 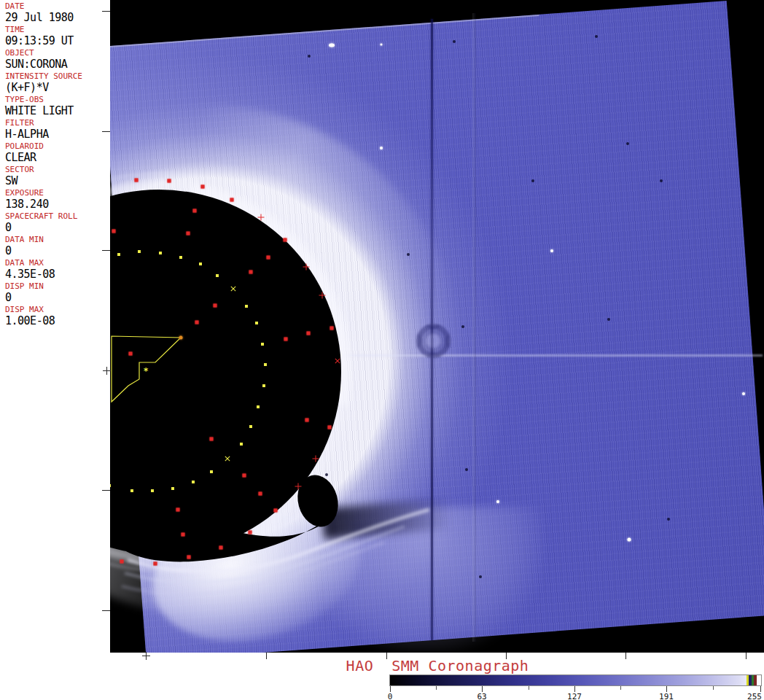 I want to click on metadata-field: DATA MIN0, so click(x=55, y=246).